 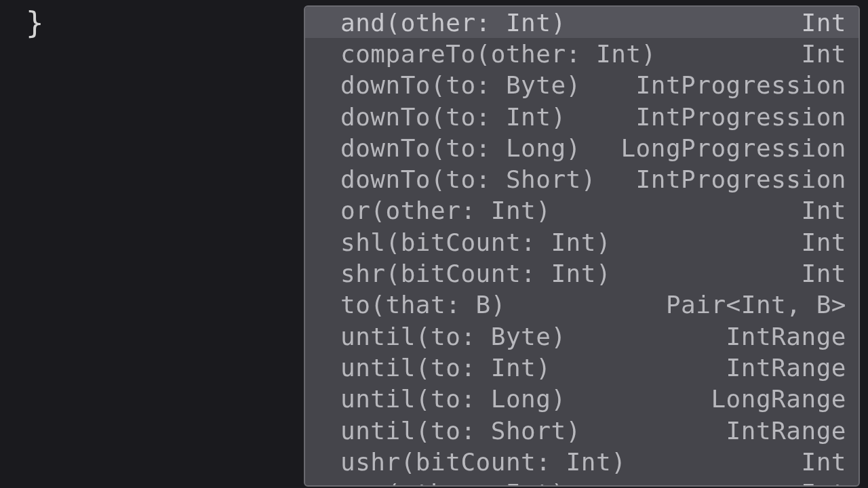 What do you see at coordinates (453, 23) in the screenshot?
I see `completion-signature: and(other: Int)` at bounding box center [453, 23].